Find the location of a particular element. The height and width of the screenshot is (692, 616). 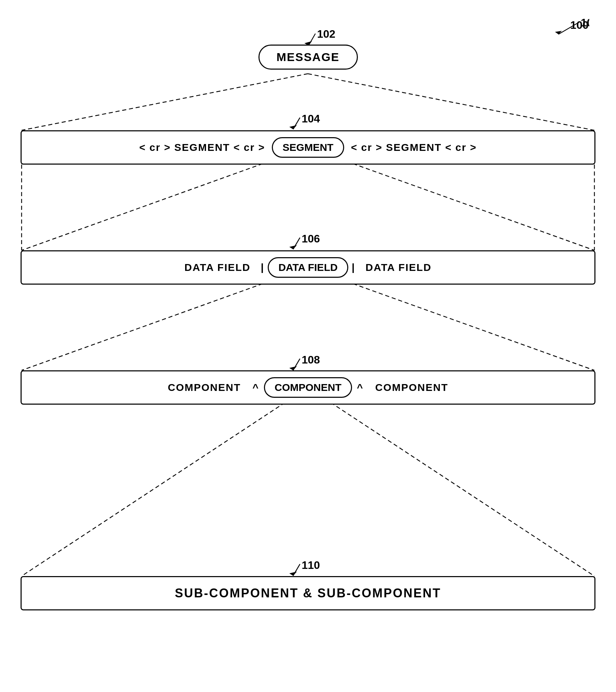

datafield-right-text: DATA FIELD is located at coordinates (398, 267).